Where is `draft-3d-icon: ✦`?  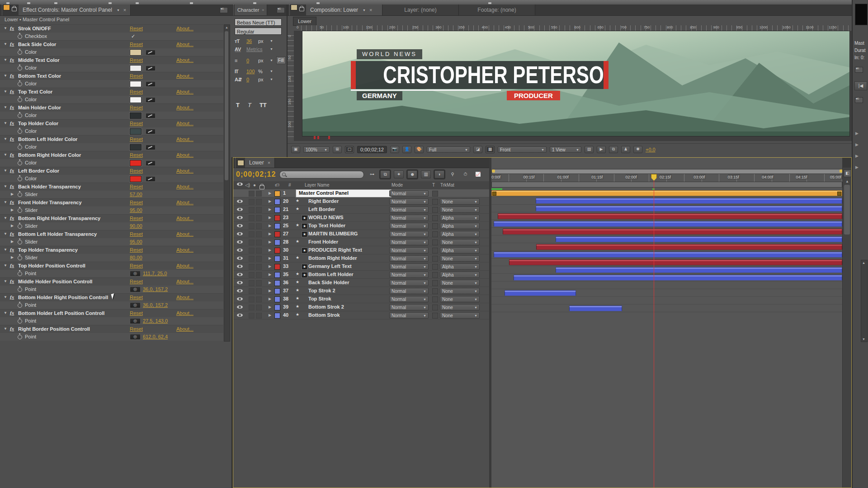
draft-3d-icon: ✦ is located at coordinates (399, 174).